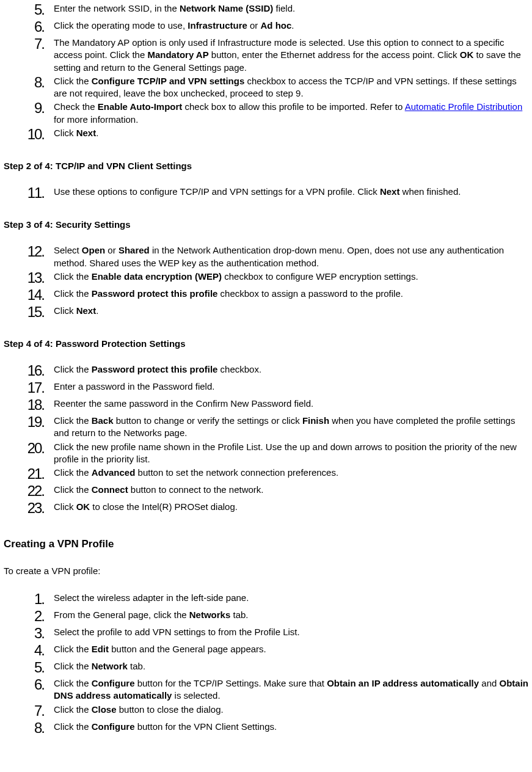 This screenshot has height=772, width=532. Describe the element at coordinates (103, 420) in the screenshot. I see `bold-text: Back` at that location.